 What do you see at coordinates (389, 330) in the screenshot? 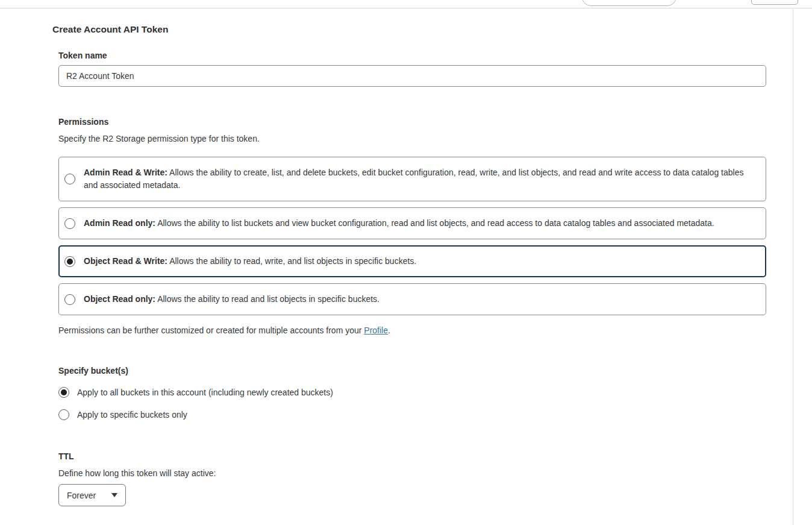
I see `footnote-period: .` at bounding box center [389, 330].